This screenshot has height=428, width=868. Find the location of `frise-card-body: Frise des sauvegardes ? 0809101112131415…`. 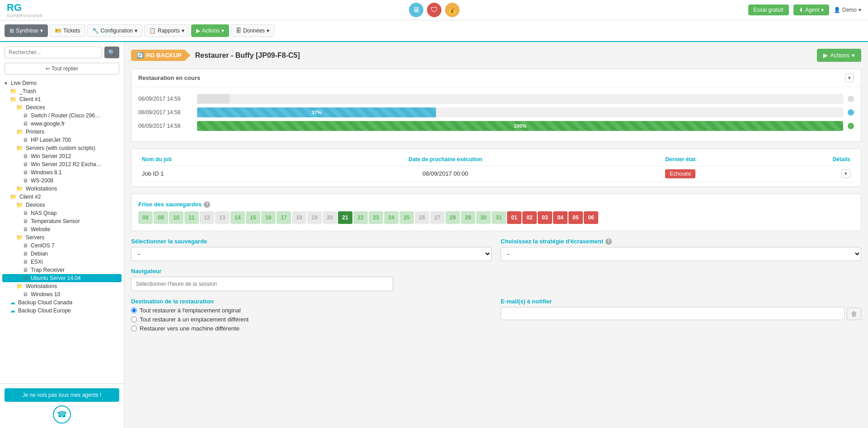

frise-card-body: Frise des sauvegardes ? 0809101112131415… is located at coordinates (496, 212).